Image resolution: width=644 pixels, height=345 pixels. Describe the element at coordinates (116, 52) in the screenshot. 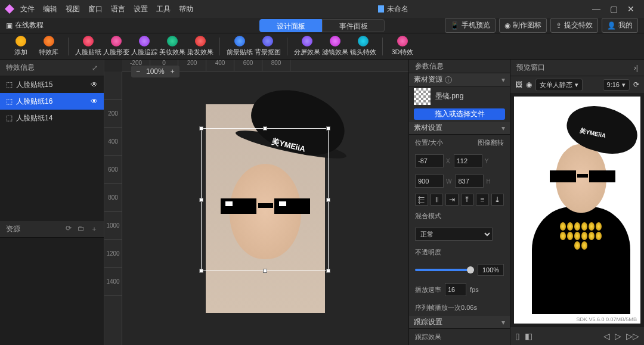

I see `morph-label: 人脸形变` at that location.